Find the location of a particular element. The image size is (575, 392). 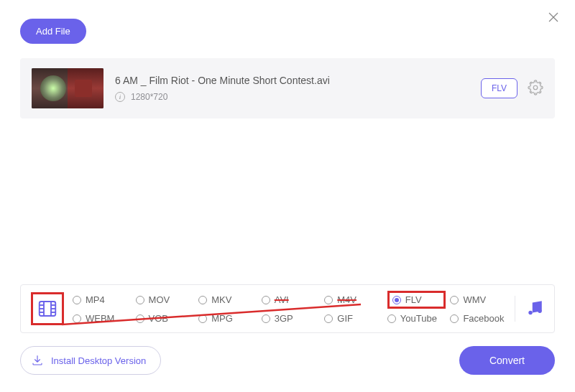

info-icon: i is located at coordinates (120, 97).